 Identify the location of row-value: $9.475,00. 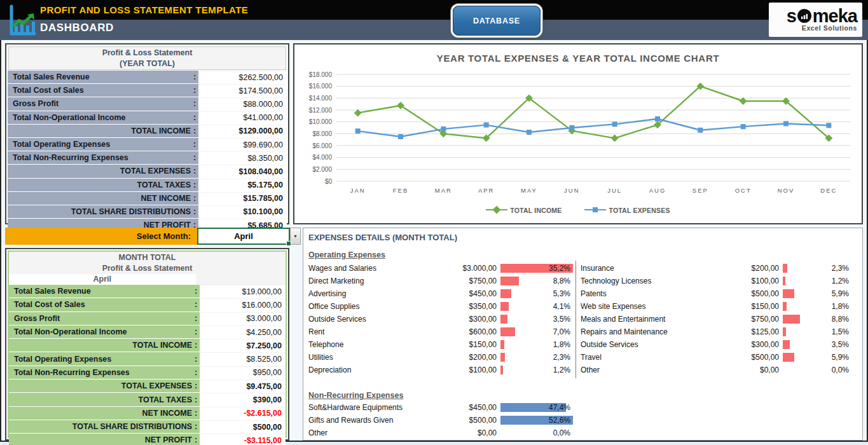
(243, 386).